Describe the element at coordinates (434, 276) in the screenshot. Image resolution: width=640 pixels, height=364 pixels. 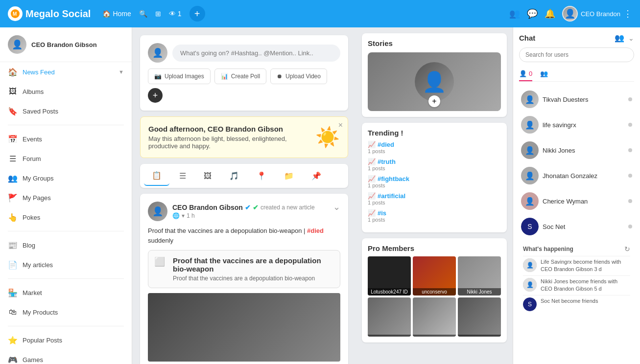
I see `pro-member-2: unconservo` at that location.